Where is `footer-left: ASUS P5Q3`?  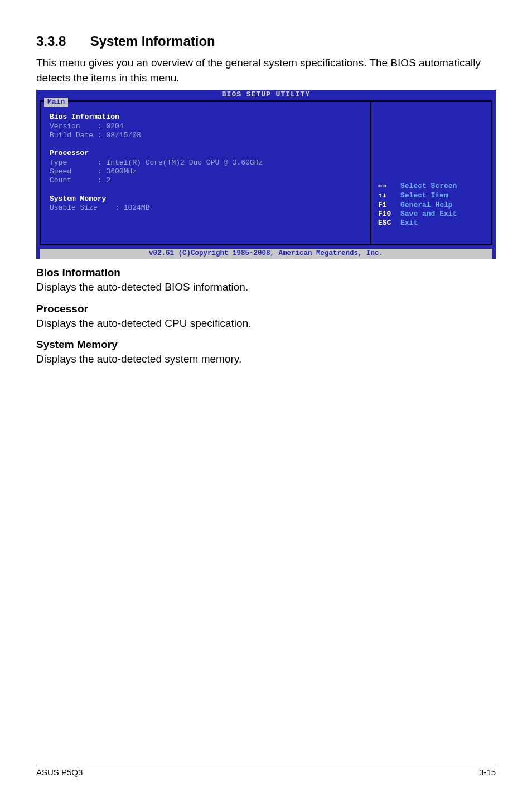 footer-left: ASUS P5Q3 is located at coordinates (59, 772).